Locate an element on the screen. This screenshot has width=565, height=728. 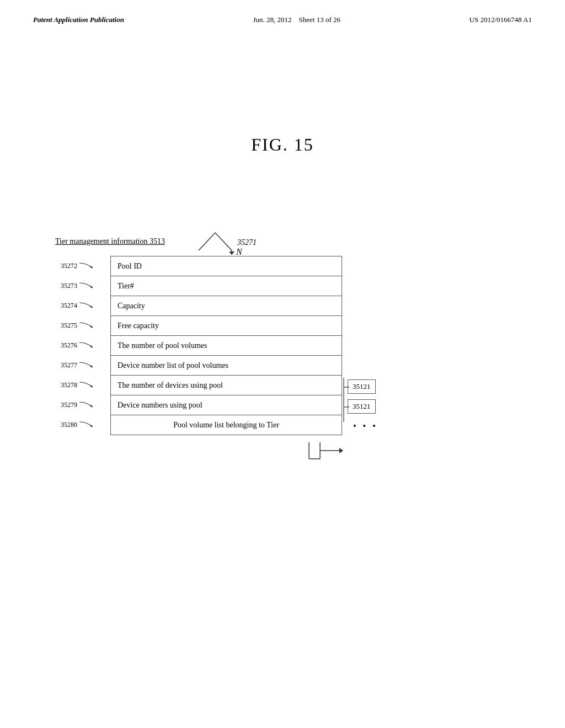
table-row: The number of pool volumes is located at coordinates (226, 346).